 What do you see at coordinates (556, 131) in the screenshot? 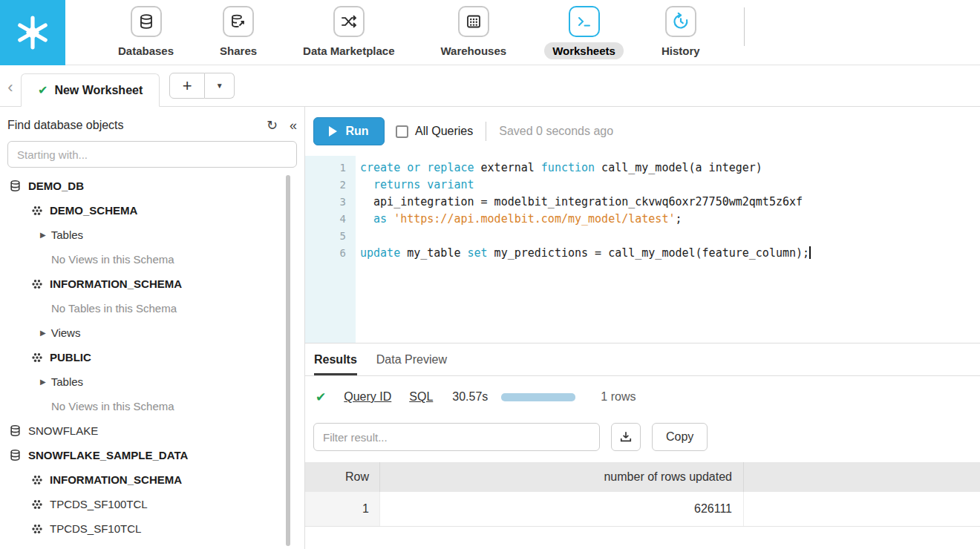
I see `saved-status: Saved 0 seconds ago` at bounding box center [556, 131].